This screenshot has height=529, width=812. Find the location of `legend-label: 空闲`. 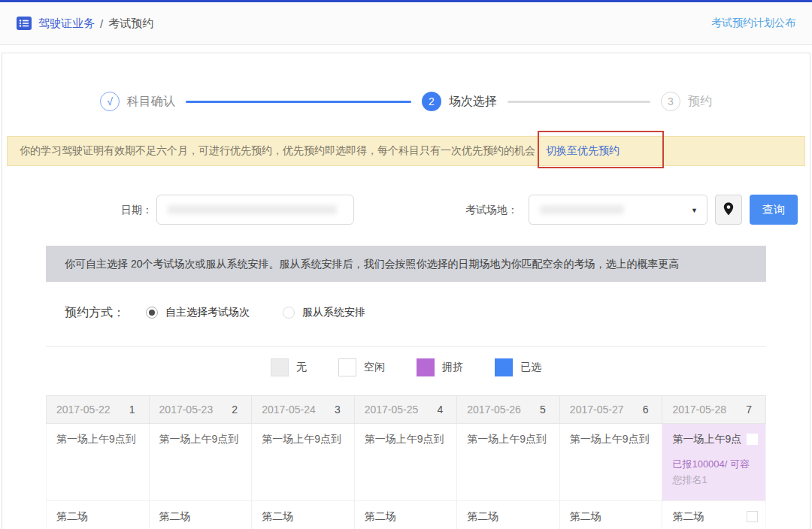

legend-label: 空闲 is located at coordinates (374, 367).